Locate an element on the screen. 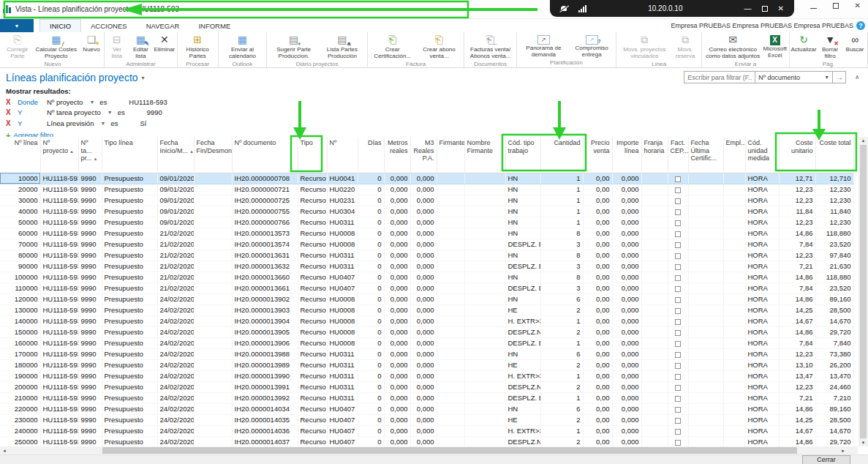  edit-list-button: ▦✎Editar lista is located at coordinates (140, 47).